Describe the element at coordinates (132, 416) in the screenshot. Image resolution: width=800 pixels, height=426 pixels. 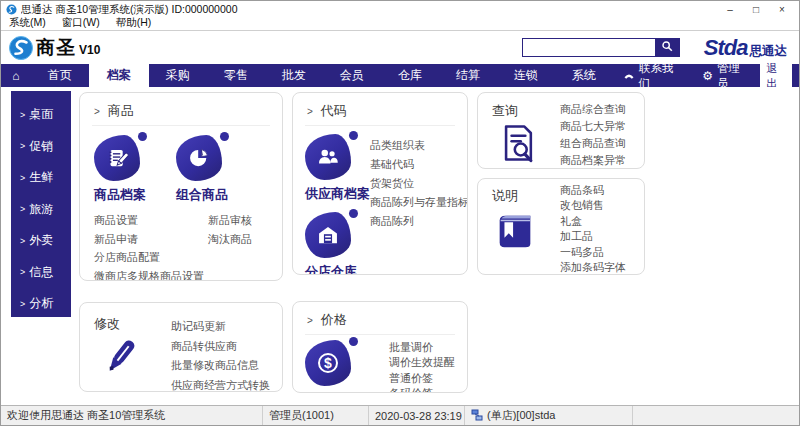
I see `status-welcome: 欢迎使用思通达 商圣10管理系统` at that location.